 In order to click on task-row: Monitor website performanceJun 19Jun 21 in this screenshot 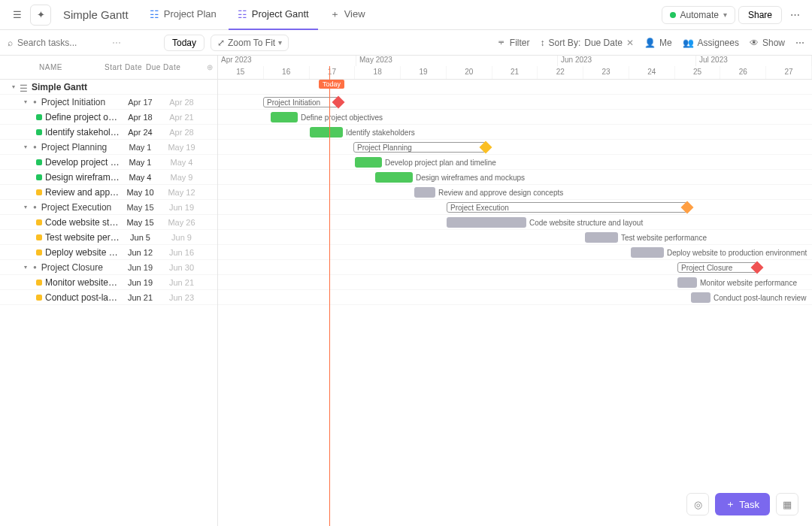, I will do `click(108, 283)`.